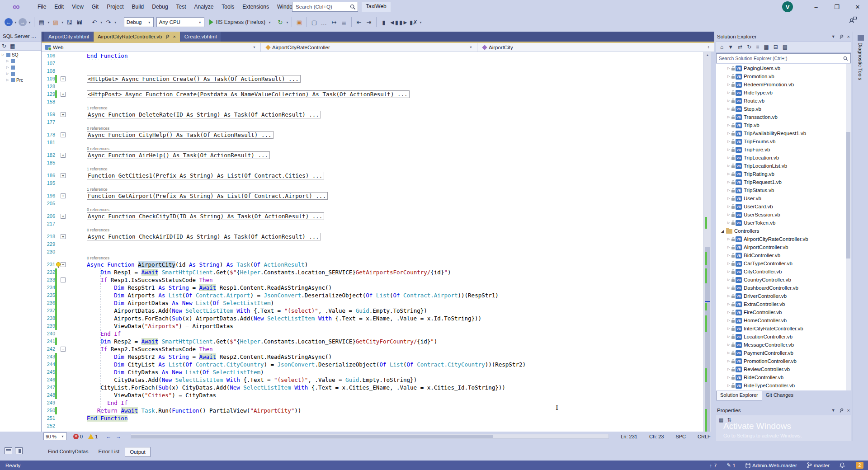 Image resolution: width=868 pixels, height=470 pixels. Describe the element at coordinates (776, 47) in the screenshot. I see `collapse-all-icon: ⊟` at that location.